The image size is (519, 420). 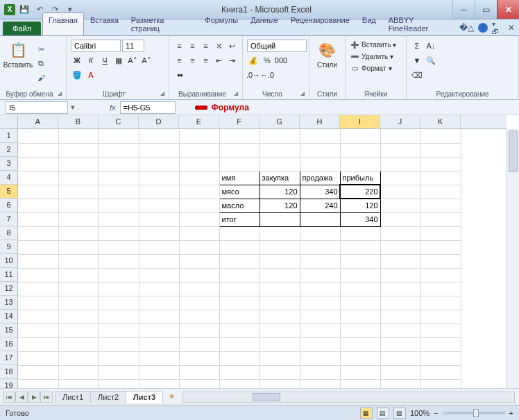 What do you see at coordinates (369, 24) in the screenshot?
I see `ribbon-tab-6: Вид` at bounding box center [369, 24].